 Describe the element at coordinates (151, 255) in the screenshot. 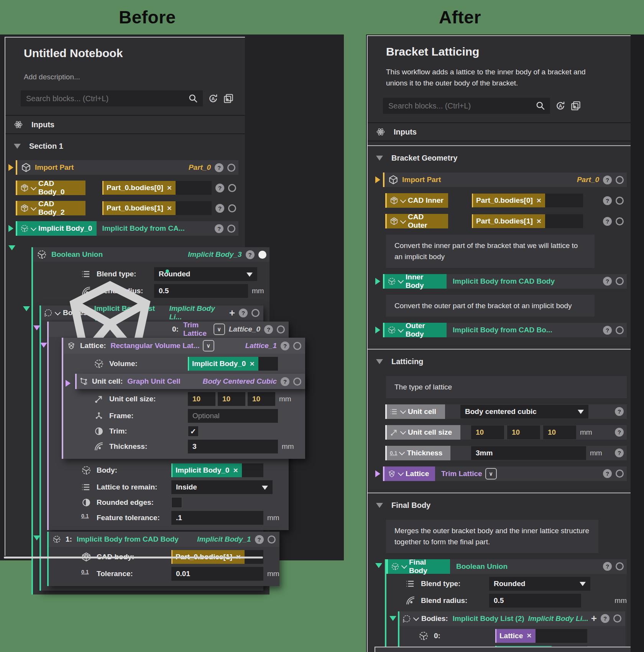

I see `boolean-union-header: Boolean Union Implicit Body_3` at that location.